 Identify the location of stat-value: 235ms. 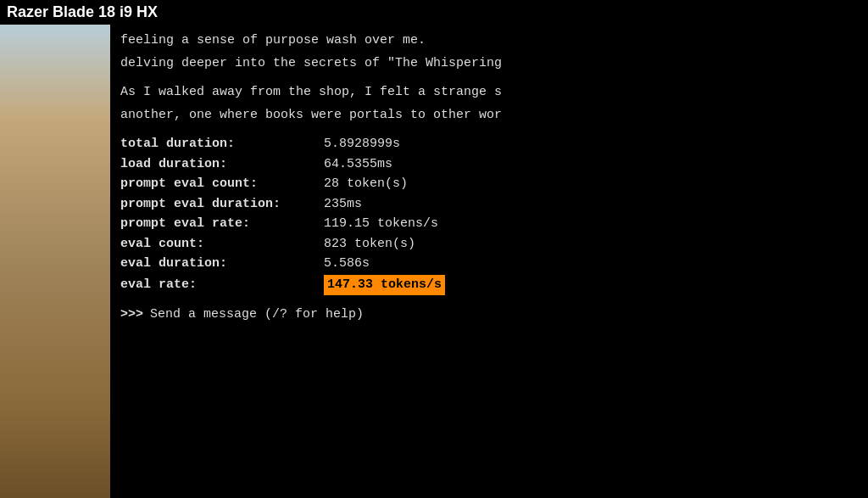
(342, 205).